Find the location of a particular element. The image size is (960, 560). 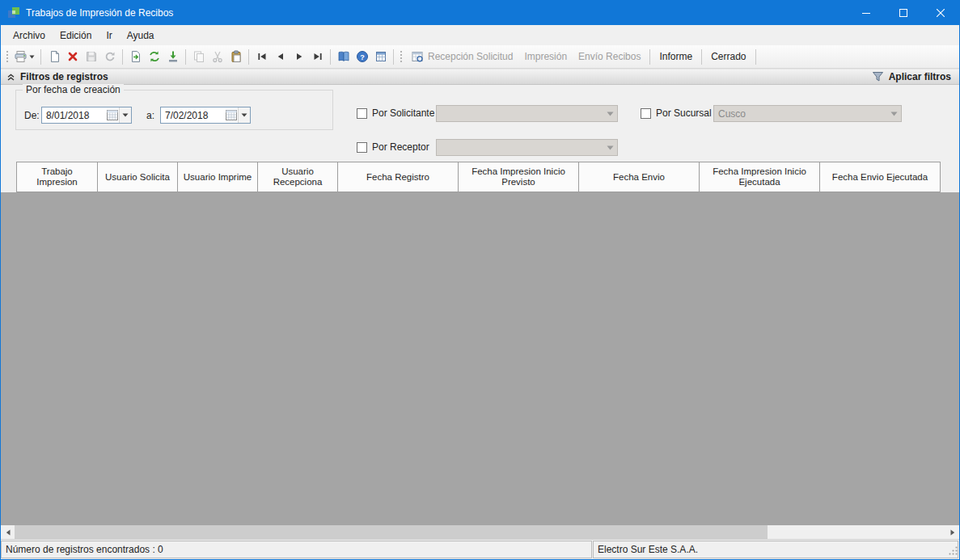

book-button is located at coordinates (343, 57).